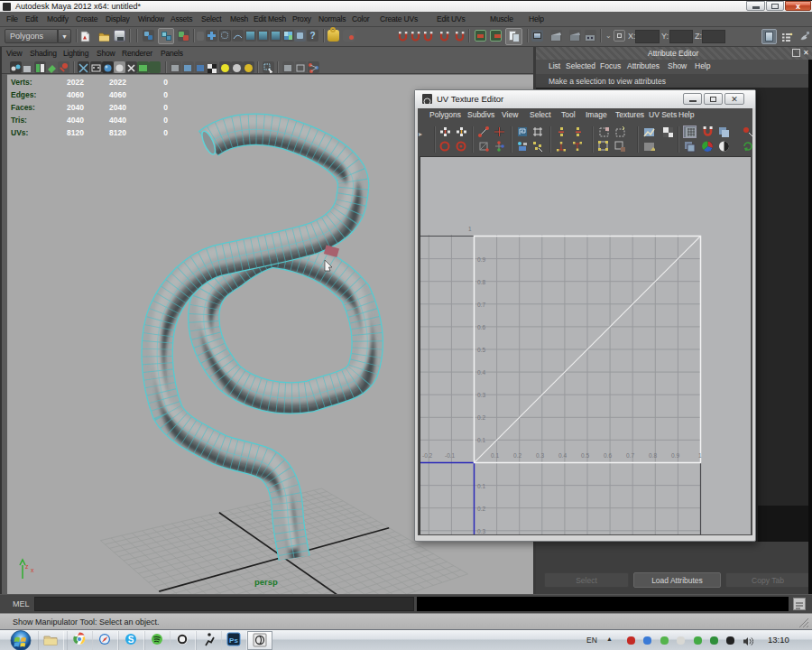 Image resolution: width=812 pixels, height=650 pixels. I want to click on svg-text: z, so click(27, 567).